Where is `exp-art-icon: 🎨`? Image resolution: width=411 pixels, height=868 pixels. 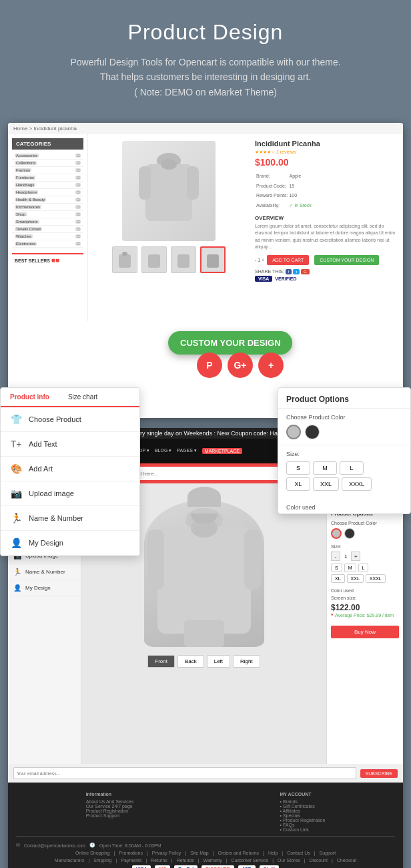
exp-art-icon: 🎨 is located at coordinates (16, 469).